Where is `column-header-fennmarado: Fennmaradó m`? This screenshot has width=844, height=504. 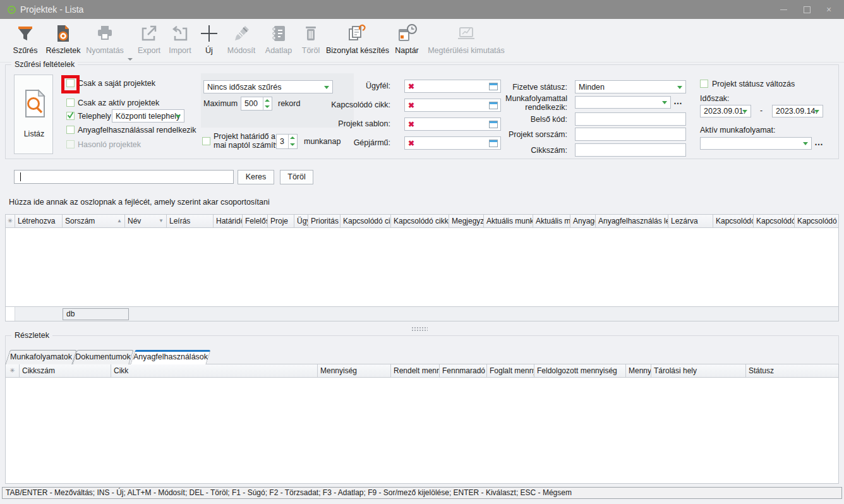
column-header-fennmarado: Fennmaradó m is located at coordinates (464, 371).